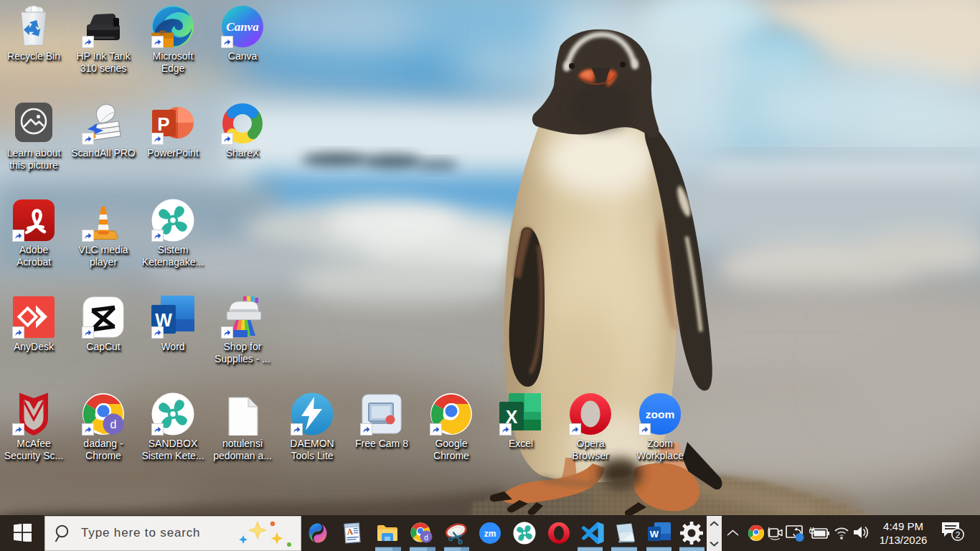 The image size is (980, 551). What do you see at coordinates (660, 415) in the screenshot?
I see `svg-text: zoom` at bounding box center [660, 415].